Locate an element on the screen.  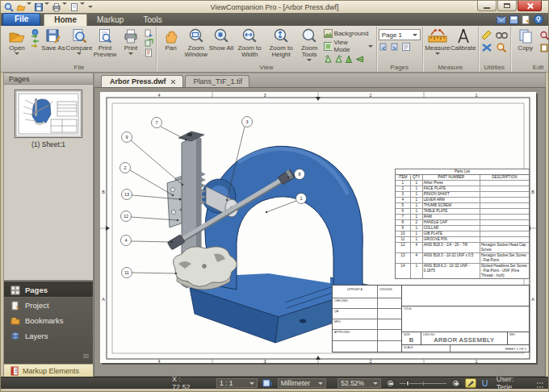
copy-button: Copy is located at coordinates (526, 40).